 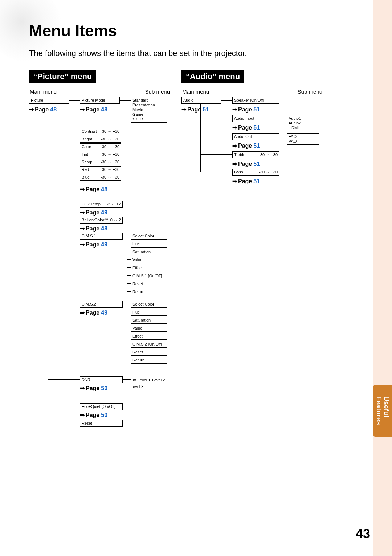 What do you see at coordinates (149, 292) in the screenshot?
I see `cms1-item: Return` at bounding box center [149, 292].